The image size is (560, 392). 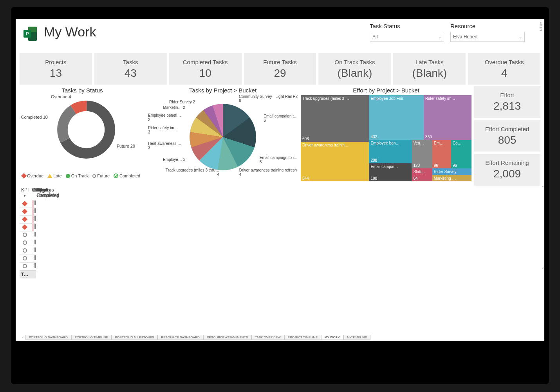 I want to click on donut-label-completed: Completed 10, so click(x=34, y=117).